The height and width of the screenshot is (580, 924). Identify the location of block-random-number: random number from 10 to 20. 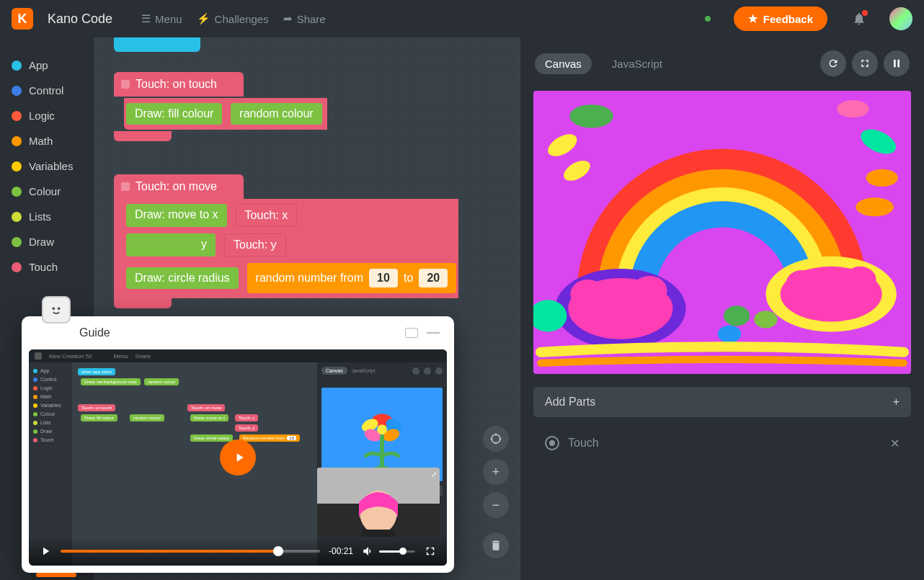
(352, 278).